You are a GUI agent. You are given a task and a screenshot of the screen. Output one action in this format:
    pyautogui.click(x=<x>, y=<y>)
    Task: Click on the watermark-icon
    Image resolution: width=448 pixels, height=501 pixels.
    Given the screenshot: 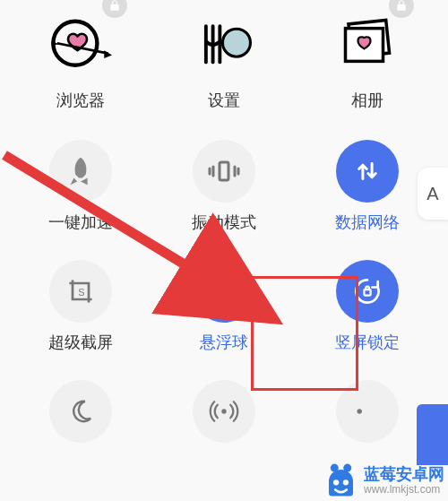 What is the action you would take?
    pyautogui.click(x=340, y=480)
    